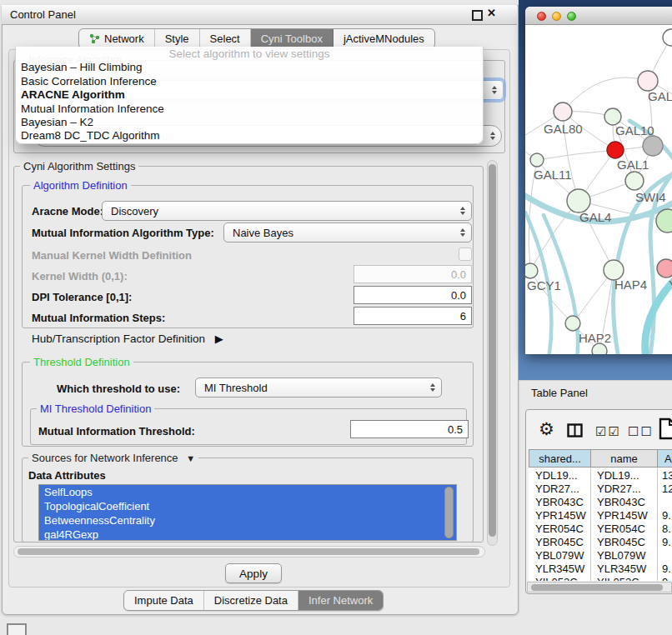 The width and height of the screenshot is (672, 635). Describe the element at coordinates (563, 112) in the screenshot. I see `node-gal80` at that location.